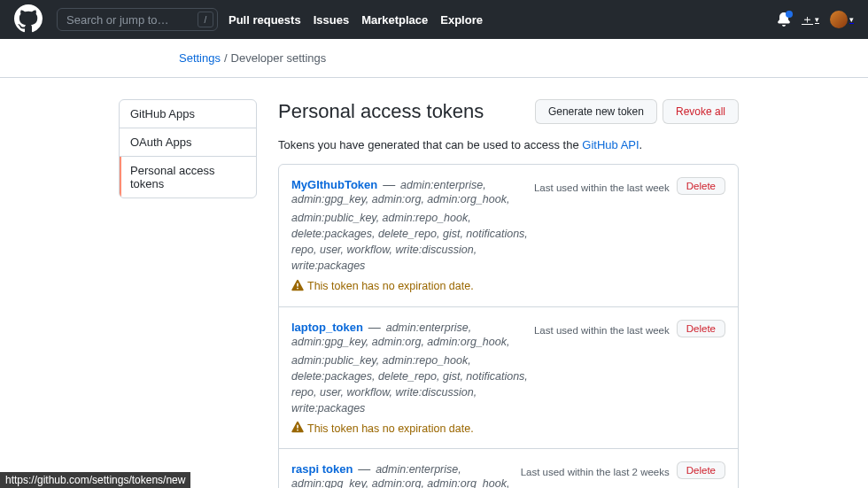 This screenshot has width=868, height=488. Describe the element at coordinates (430, 145) in the screenshot. I see `intro-pre: Tokens you have generated that can be us…` at that location.